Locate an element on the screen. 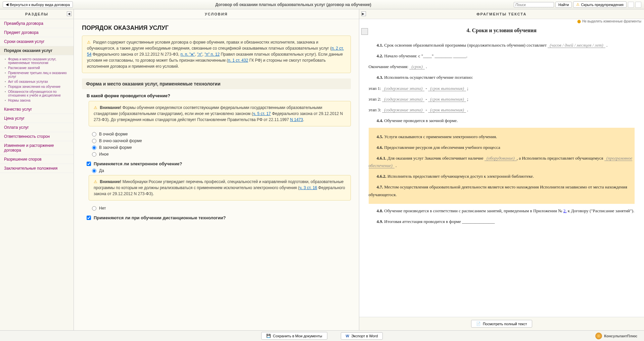 This screenshot has height=341, width=644. arrow-left-icon: ◀ is located at coordinates (7, 5).